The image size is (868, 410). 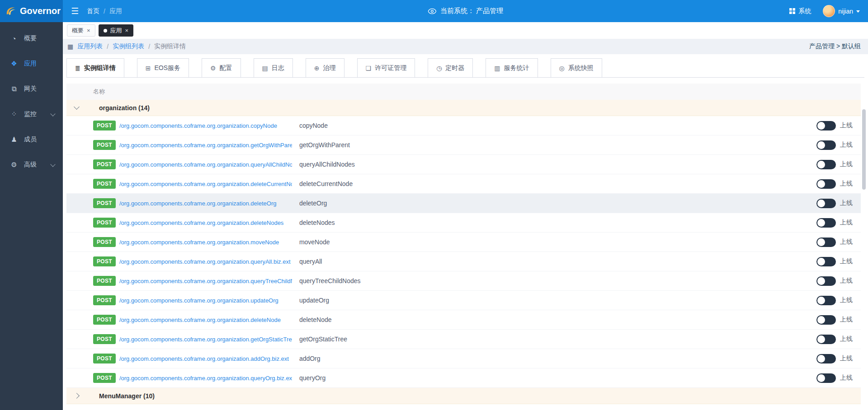 I want to click on sidebar-item: ◔ 概要, so click(x=32, y=38).